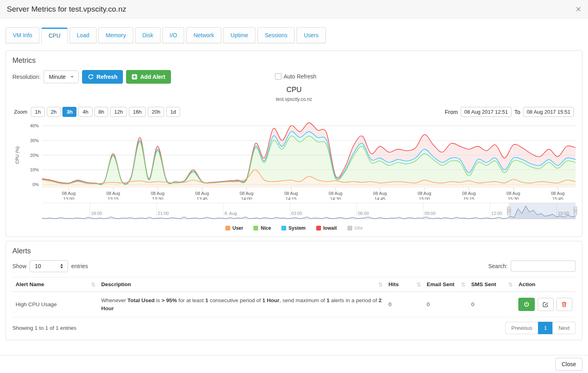 This screenshot has height=373, width=588. Describe the element at coordinates (498, 266) in the screenshot. I see `search-label: Search:` at that location.